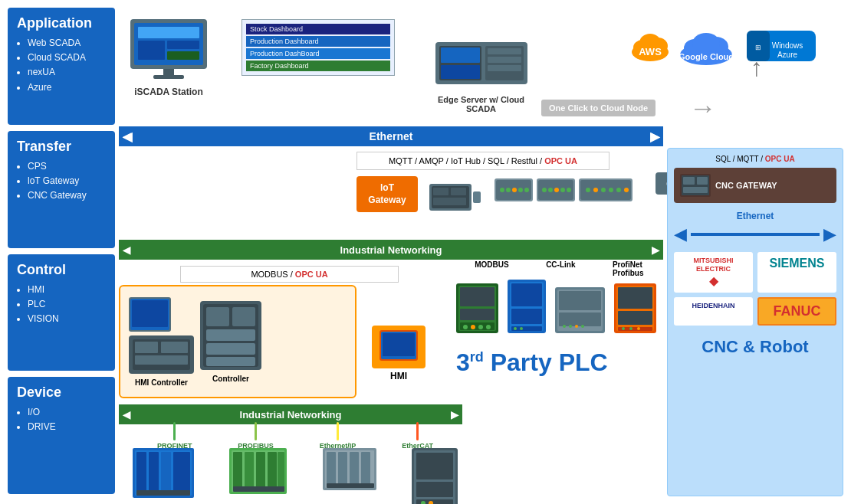 Image resolution: width=851 pixels, height=504 pixels. I want to click on modbus-label: MODBUS / OPC UA, so click(290, 274).